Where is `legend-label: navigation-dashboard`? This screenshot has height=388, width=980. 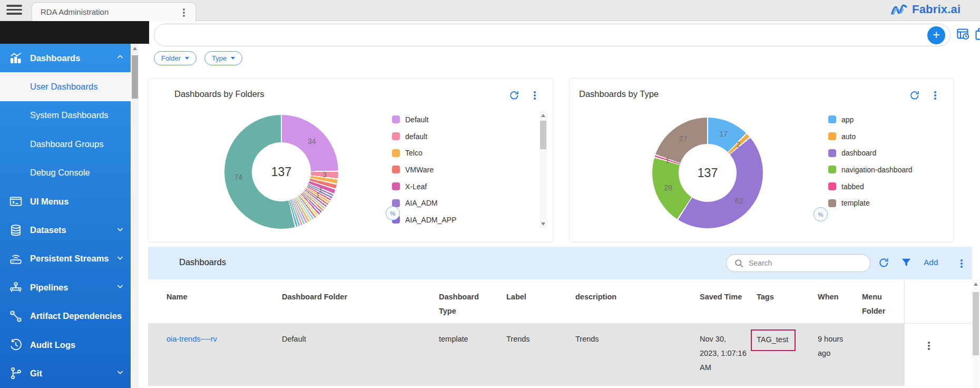 legend-label: navigation-dashboard is located at coordinates (877, 170).